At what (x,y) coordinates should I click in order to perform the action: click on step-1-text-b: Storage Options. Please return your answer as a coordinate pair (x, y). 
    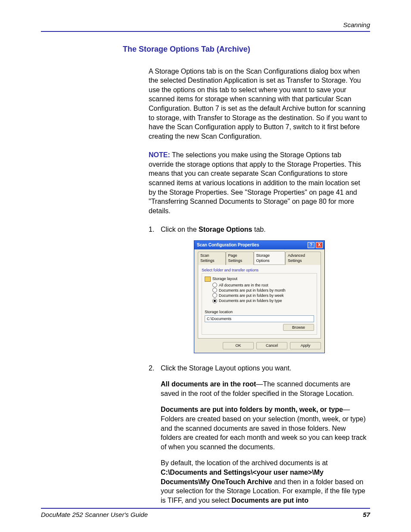
    Looking at the image, I should click on (225, 229).